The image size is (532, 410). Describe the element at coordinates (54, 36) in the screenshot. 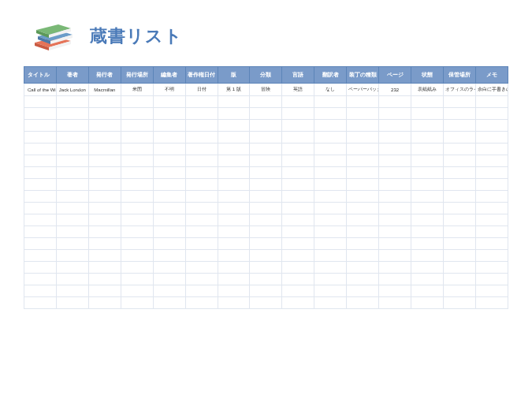

I see `books-icon` at that location.